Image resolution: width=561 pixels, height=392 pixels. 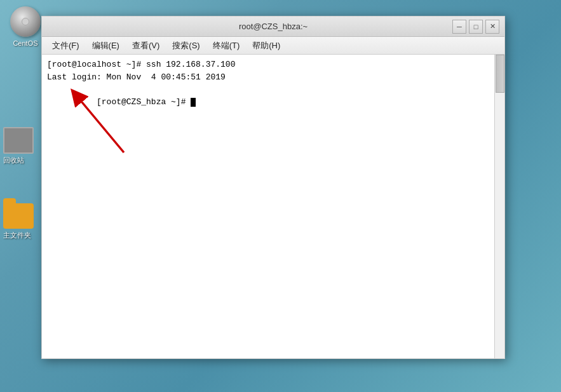 I want to click on cursor, so click(x=193, y=102).